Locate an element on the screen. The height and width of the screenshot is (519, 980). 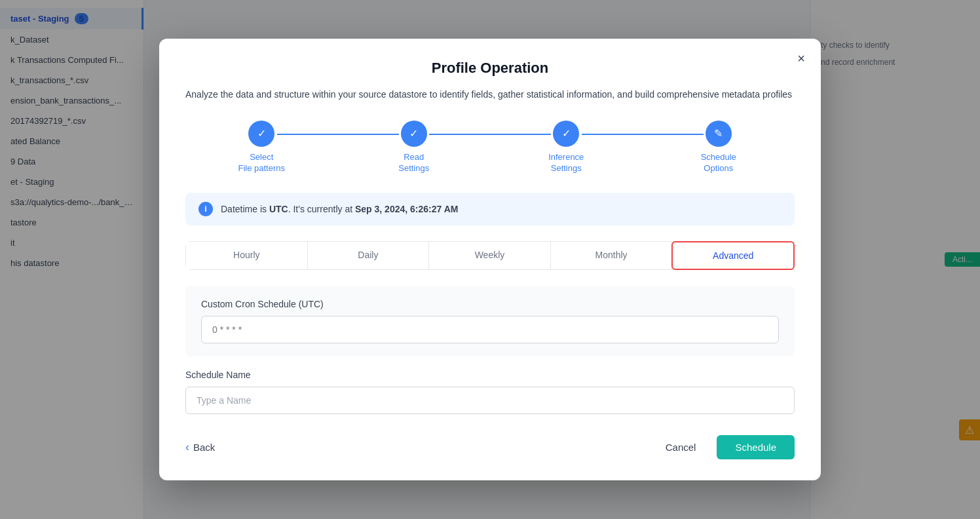
tab-monthly: Monthly is located at coordinates (612, 256).